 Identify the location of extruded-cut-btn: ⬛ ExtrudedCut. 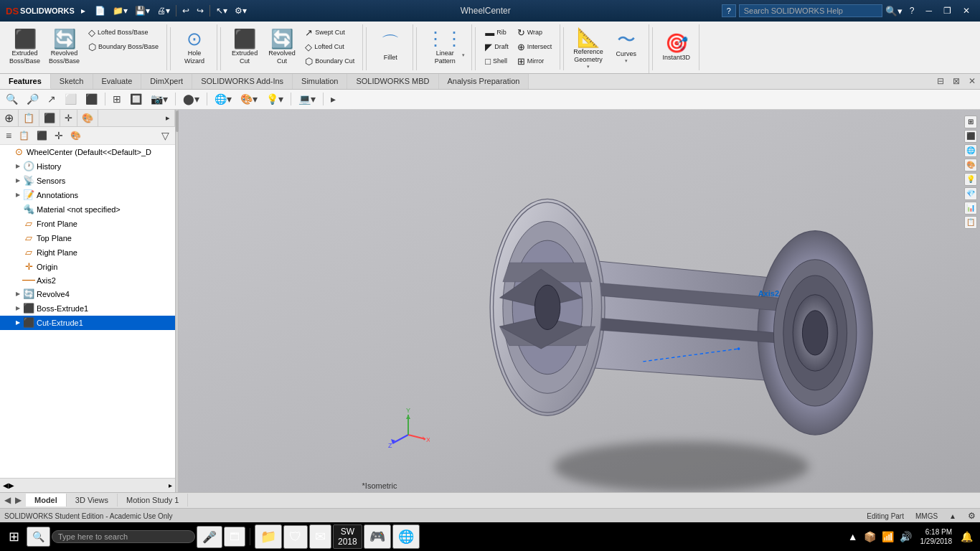
(245, 47).